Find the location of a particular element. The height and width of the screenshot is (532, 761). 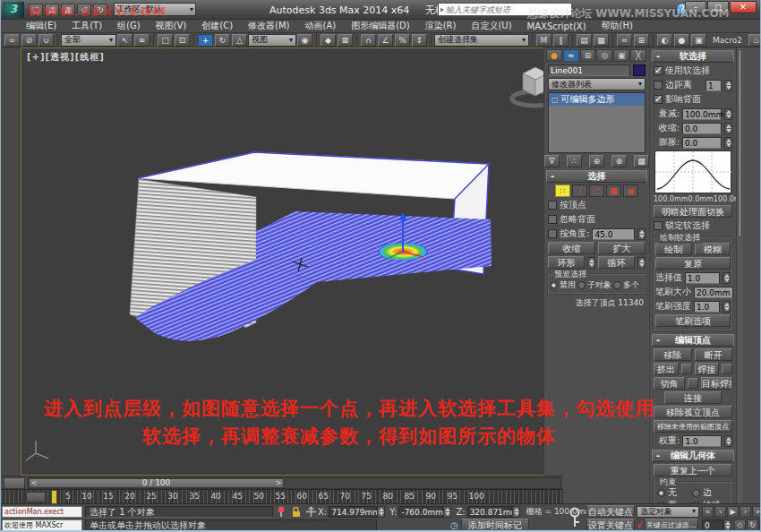

mirror-icon: M is located at coordinates (544, 40).